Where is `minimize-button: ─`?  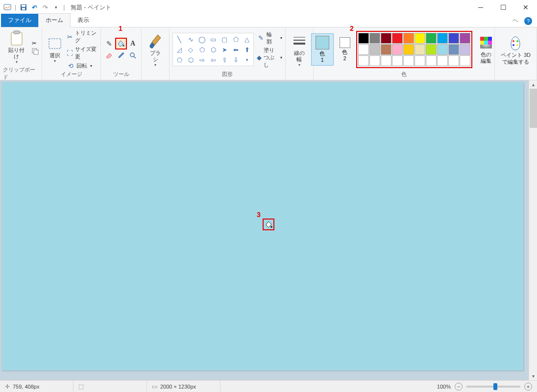 minimize-button: ─ is located at coordinates (481, 7).